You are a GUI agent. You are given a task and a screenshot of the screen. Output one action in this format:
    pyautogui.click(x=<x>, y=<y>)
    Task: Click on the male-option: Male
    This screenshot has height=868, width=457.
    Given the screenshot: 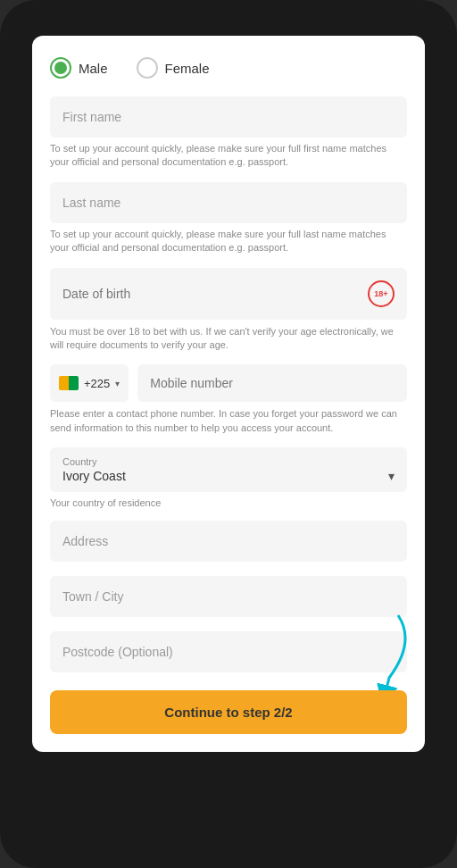 What is the action you would take?
    pyautogui.click(x=79, y=68)
    